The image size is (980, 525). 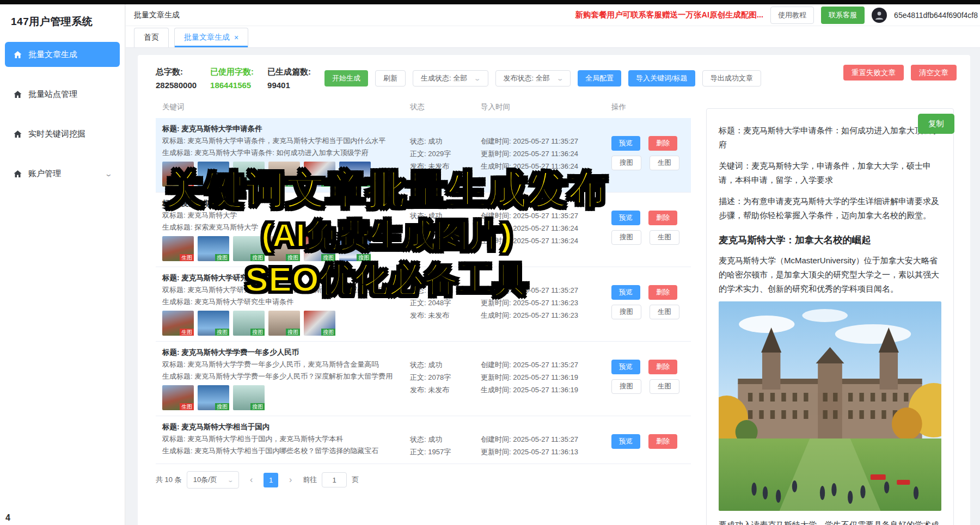 What do you see at coordinates (286, 365) in the screenshot?
I see `article-dual-title: 双标题: 麦克马斯特大学学费一年多少人民币，麦克马斯特含金量高吗` at bounding box center [286, 365].